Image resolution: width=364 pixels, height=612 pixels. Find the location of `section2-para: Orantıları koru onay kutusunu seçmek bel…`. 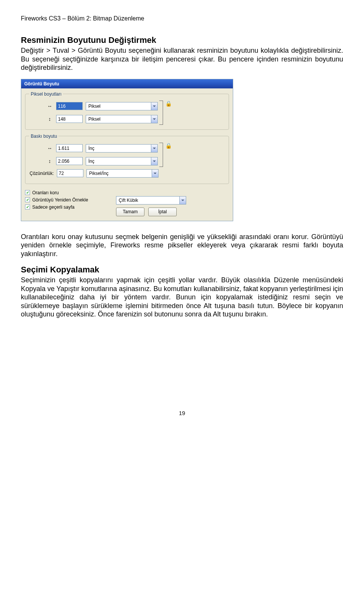

section2-para: Orantıları koru onay kutusunu seçmek bel… is located at coordinates (182, 245).